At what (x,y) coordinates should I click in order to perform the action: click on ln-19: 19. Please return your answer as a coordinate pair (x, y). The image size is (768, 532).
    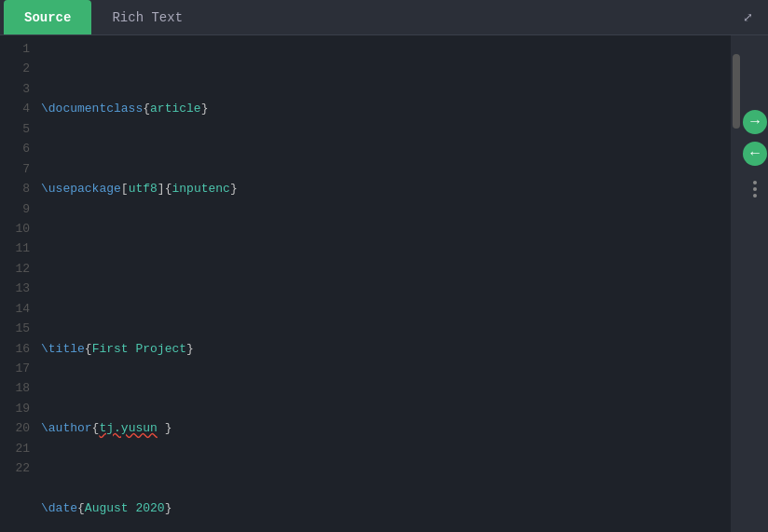
    Looking at the image, I should click on (17, 408).